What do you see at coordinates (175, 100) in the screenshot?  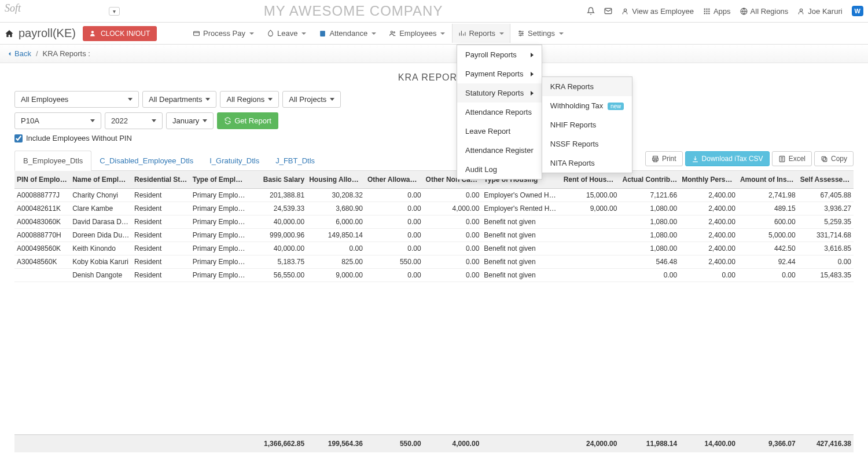 I see `sel-label: All Departments` at bounding box center [175, 100].